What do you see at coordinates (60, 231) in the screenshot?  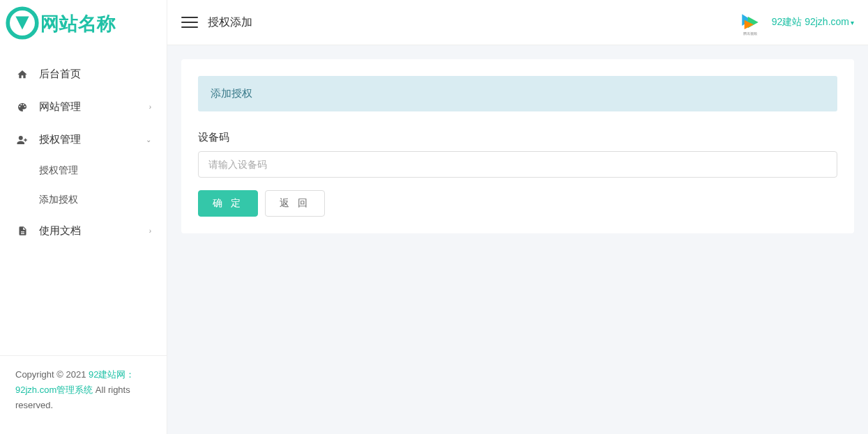 I see `sidebar-item-label: 使用文档` at bounding box center [60, 231].